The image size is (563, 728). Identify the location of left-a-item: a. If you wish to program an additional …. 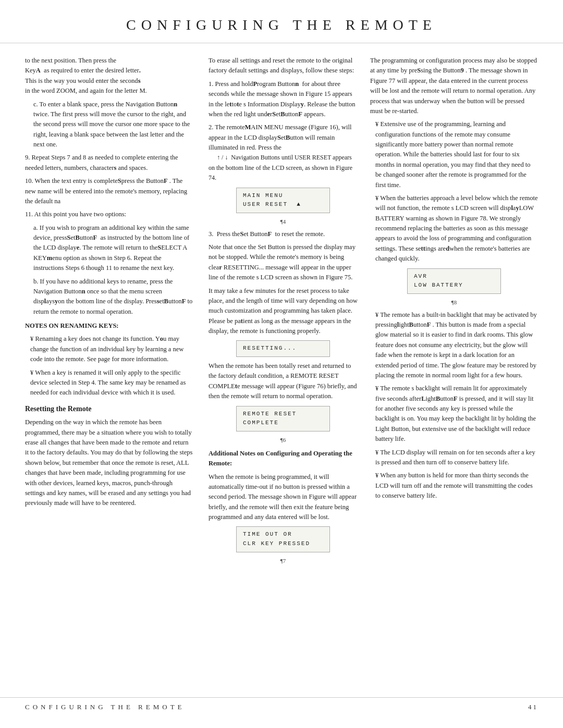
(113, 248).